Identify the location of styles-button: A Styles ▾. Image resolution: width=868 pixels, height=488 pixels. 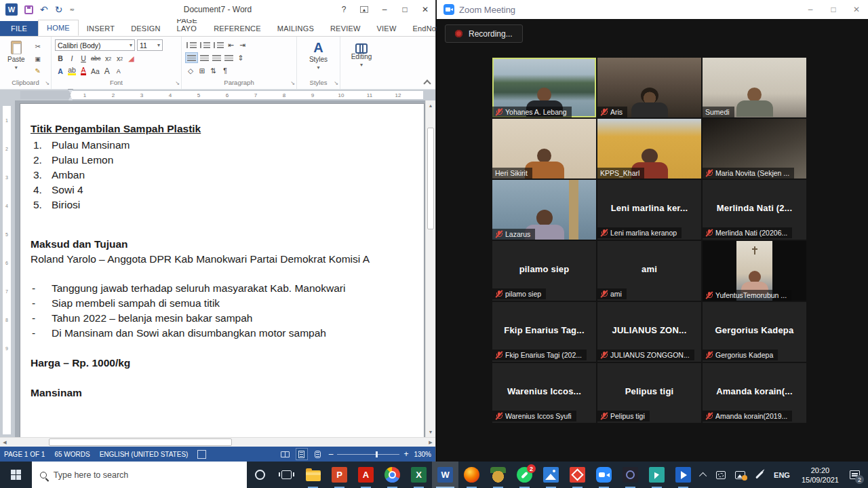
(319, 59).